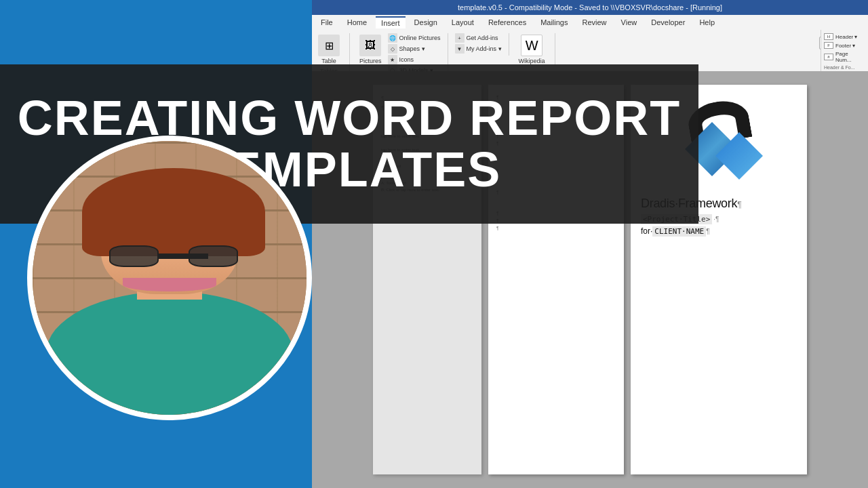 The image size is (868, 488). What do you see at coordinates (845, 57) in the screenshot?
I see `page-number-button: # Page Num...` at bounding box center [845, 57].